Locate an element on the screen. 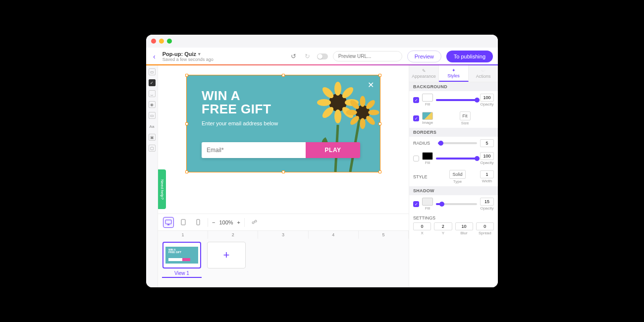 The image size is (644, 322). popup-element: ✕ WIN A FREE GIFT Enter your email addre… is located at coordinates (283, 124).